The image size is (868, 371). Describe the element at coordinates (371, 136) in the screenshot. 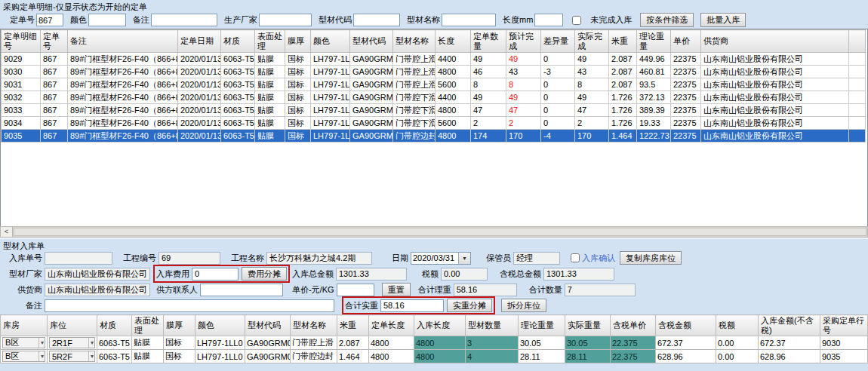

I see `cell: GA90GRM05` at that location.